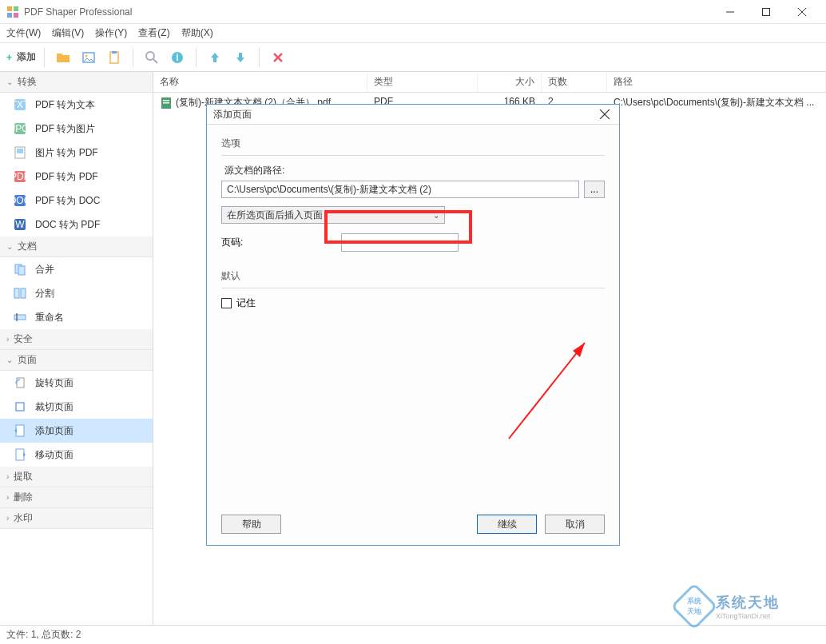 The height and width of the screenshot is (644, 826). What do you see at coordinates (77, 129) in the screenshot?
I see `sidebar-item-pdf-to-image: JPGPDF 转为图片` at bounding box center [77, 129].